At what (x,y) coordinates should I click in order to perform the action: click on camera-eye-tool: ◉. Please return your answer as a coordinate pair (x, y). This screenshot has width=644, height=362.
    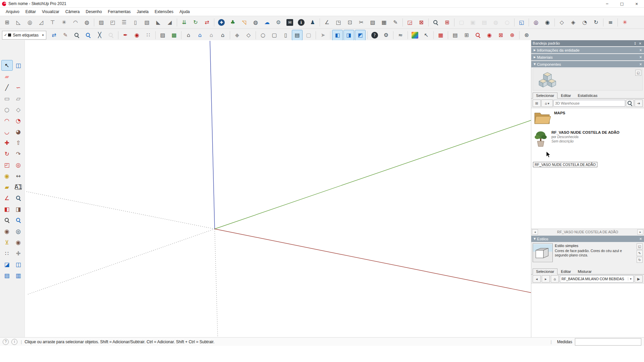
    Looking at the image, I should click on (18, 242).